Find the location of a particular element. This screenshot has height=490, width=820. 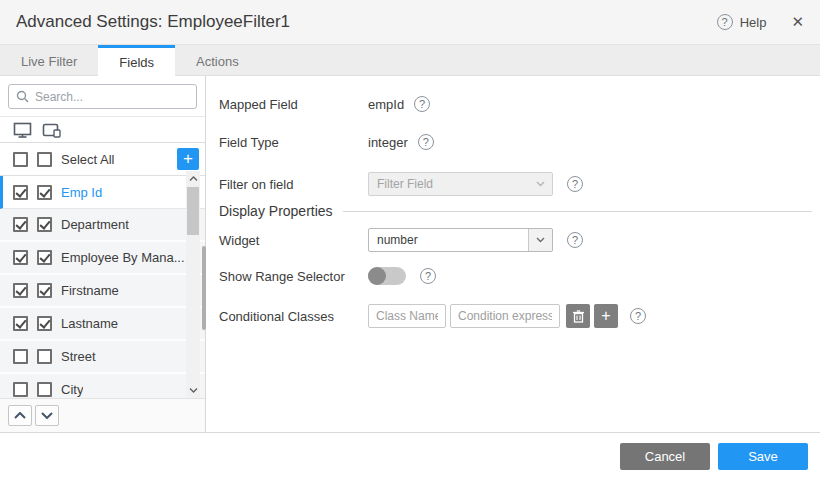

class-name-input is located at coordinates (407, 316).